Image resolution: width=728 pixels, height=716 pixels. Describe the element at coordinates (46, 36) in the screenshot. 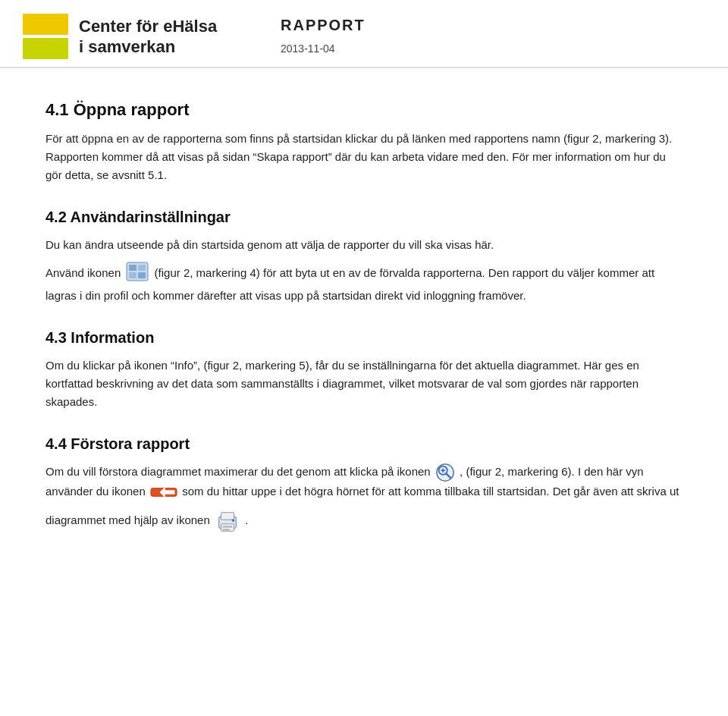

I see `logo-blocks` at that location.